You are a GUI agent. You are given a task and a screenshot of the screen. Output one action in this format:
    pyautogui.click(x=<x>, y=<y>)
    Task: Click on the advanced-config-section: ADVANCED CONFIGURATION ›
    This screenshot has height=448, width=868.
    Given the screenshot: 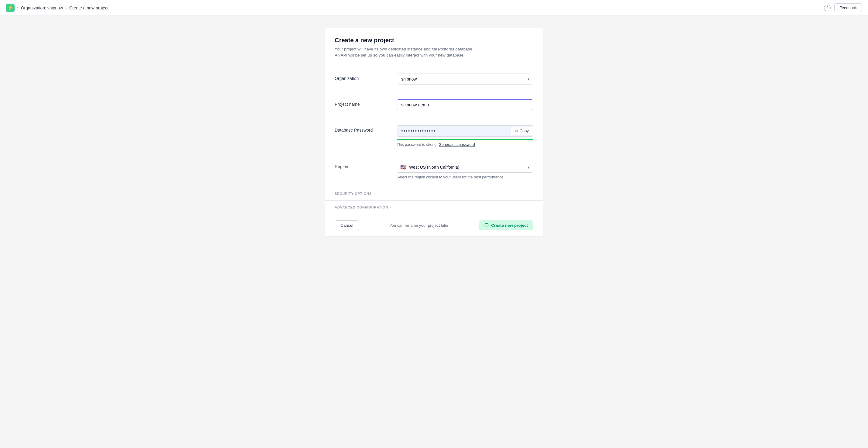 What is the action you would take?
    pyautogui.click(x=434, y=208)
    